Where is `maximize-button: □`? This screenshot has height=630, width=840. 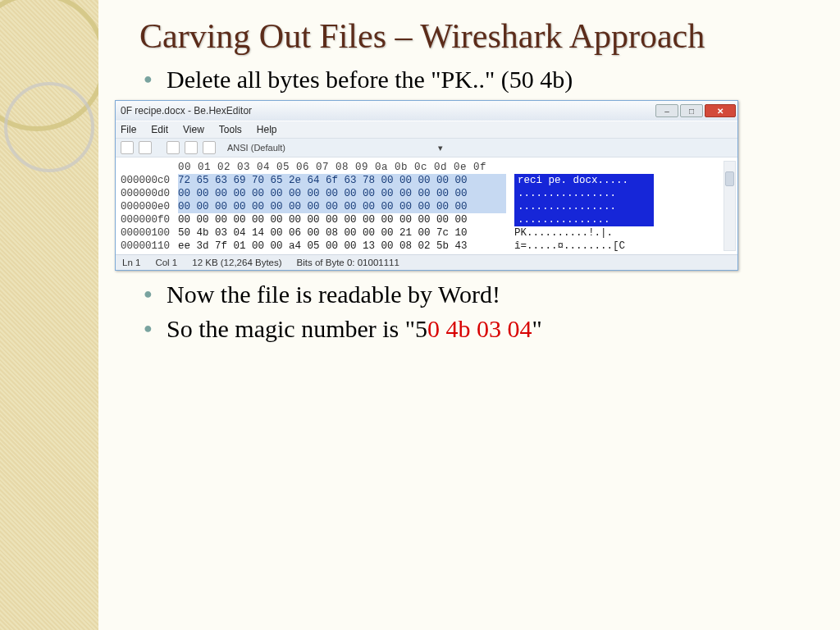 maximize-button: □ is located at coordinates (692, 111).